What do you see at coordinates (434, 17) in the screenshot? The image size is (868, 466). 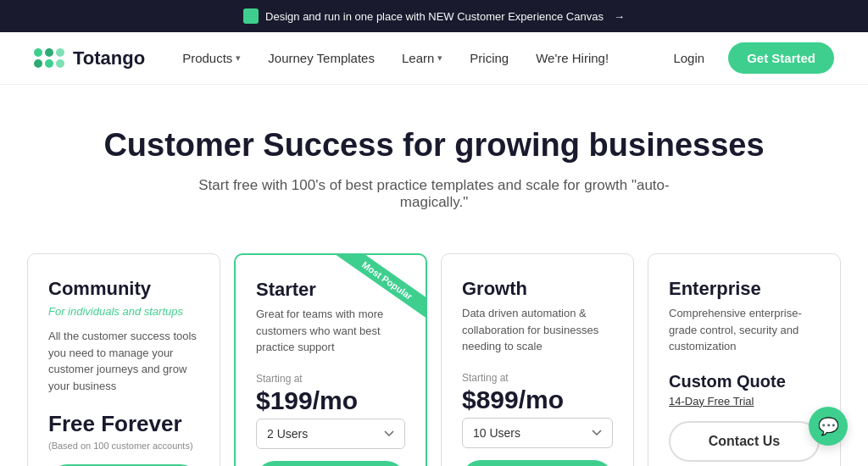 I see `banner-text: Design and run in one place with NEW Cus…` at bounding box center [434, 17].